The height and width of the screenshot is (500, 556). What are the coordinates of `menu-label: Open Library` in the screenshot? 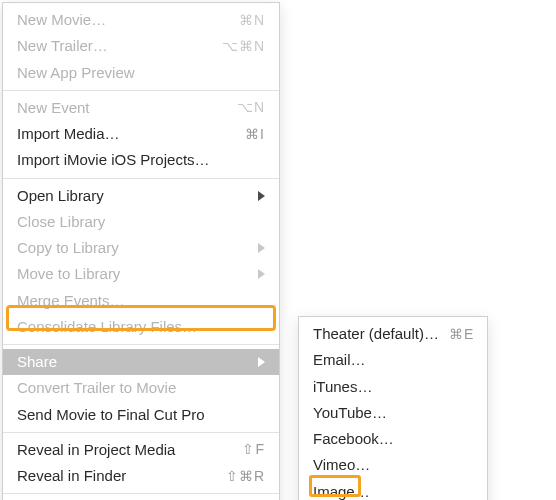 It's located at (134, 196).